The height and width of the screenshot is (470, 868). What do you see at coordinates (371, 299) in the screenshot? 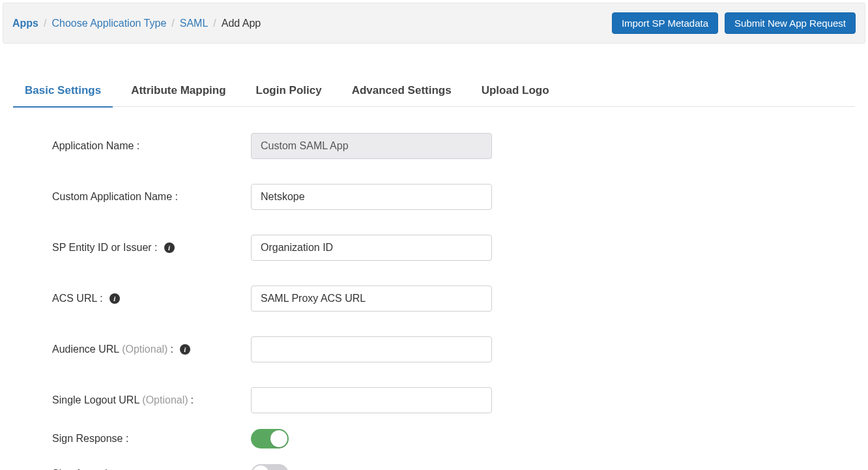
I see `input-acs-url` at bounding box center [371, 299].